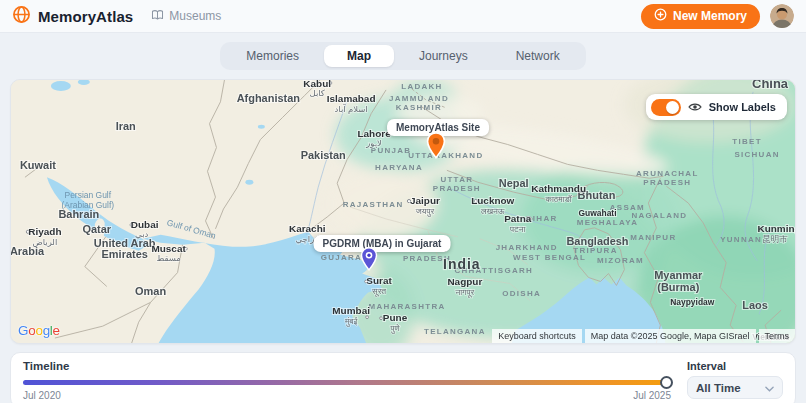  What do you see at coordinates (96, 229) in the screenshot?
I see `country-label: Qatar` at bounding box center [96, 229].